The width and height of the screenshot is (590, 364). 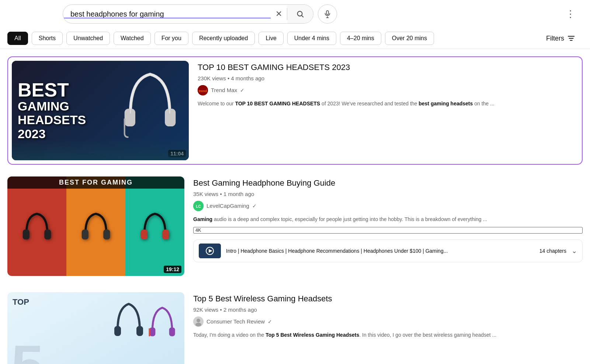 I want to click on thumb3-number: 5, so click(x=27, y=350).